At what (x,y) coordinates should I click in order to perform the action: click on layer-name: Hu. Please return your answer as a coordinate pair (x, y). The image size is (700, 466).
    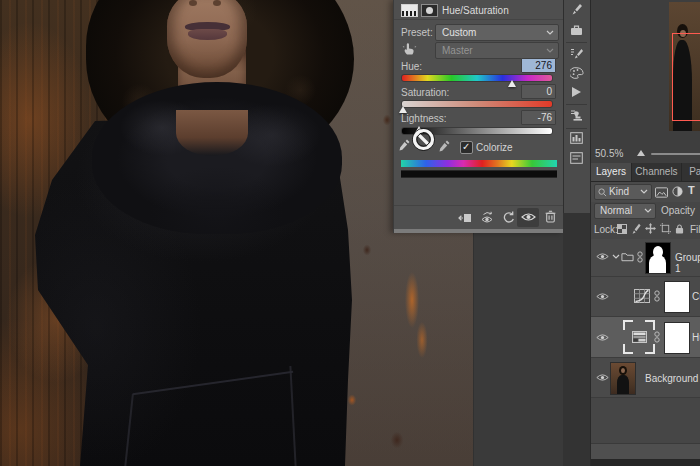
    Looking at the image, I should click on (696, 338).